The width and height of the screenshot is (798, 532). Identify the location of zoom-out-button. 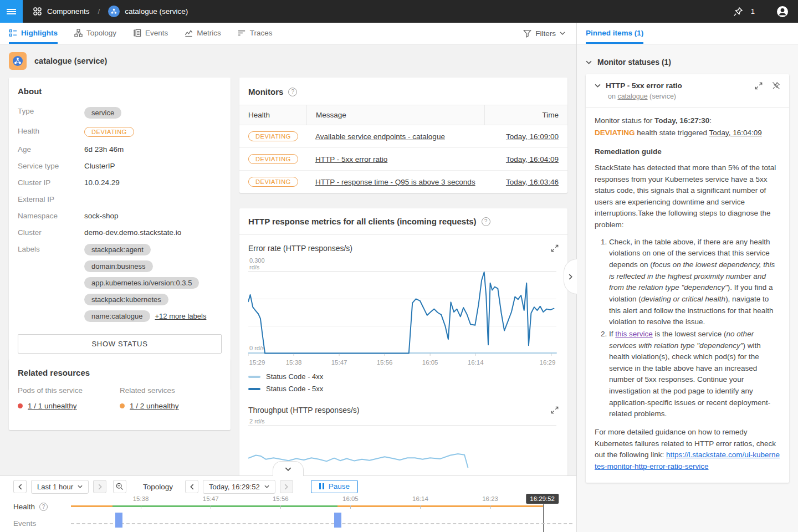
(120, 487).